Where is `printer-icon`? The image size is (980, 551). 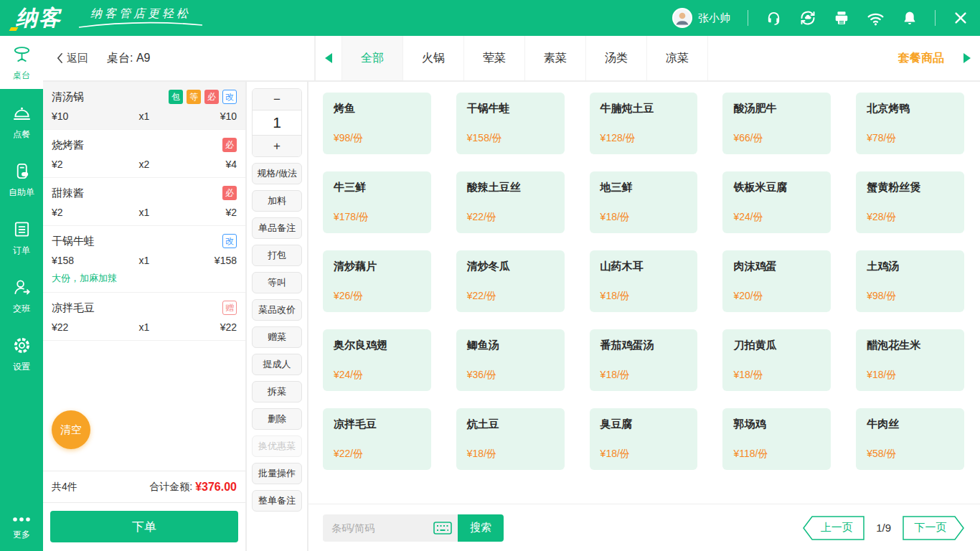 printer-icon is located at coordinates (842, 18).